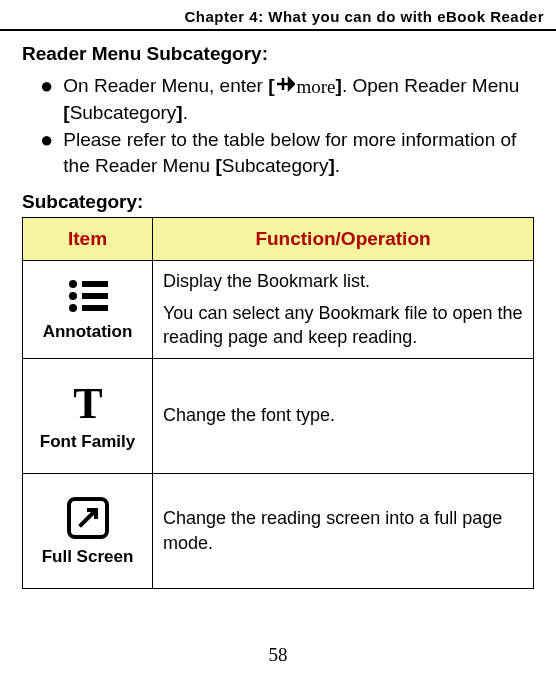  Describe the element at coordinates (88, 442) in the screenshot. I see `item-label: Font Family` at that location.